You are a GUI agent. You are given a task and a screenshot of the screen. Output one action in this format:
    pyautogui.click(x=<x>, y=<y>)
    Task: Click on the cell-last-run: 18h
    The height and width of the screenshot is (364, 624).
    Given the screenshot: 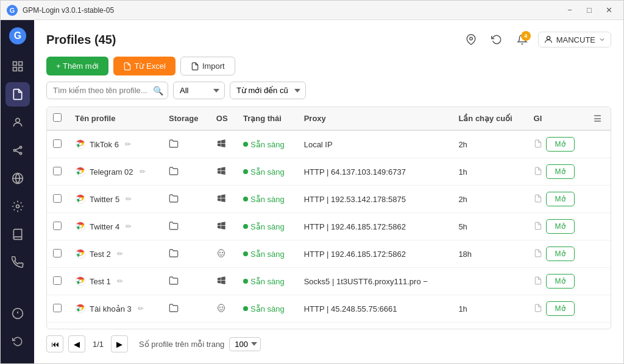 What is the action you would take?
    pyautogui.click(x=490, y=254)
    